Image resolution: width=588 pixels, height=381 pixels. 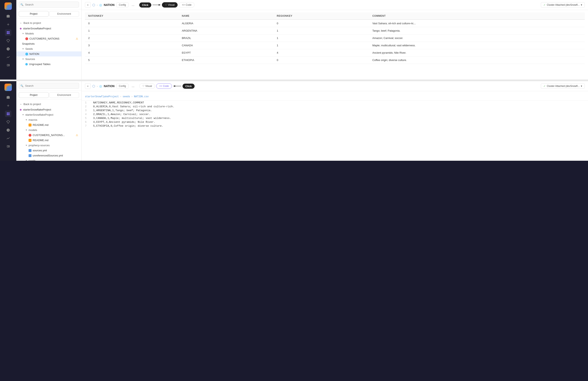 I want to click on sidebar-diamond-icon, so click(x=8, y=41).